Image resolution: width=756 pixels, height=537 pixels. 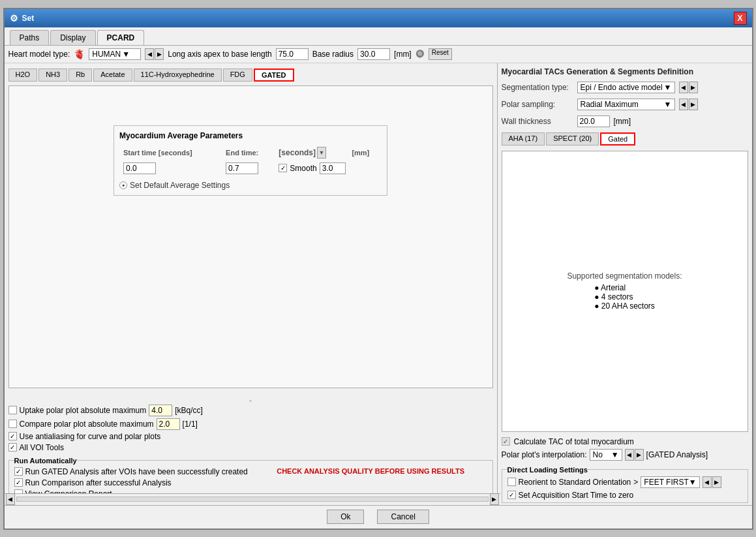 What do you see at coordinates (420, 54) in the screenshot?
I see `reset-radio: 🔘` at bounding box center [420, 54].